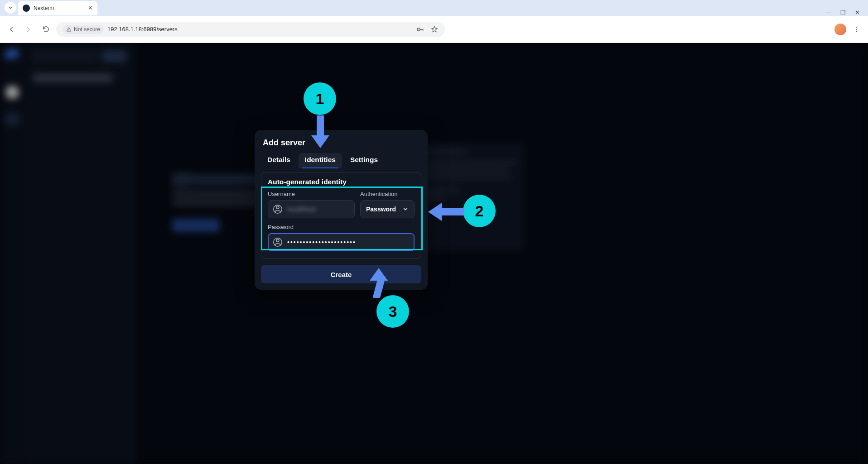 The width and height of the screenshot is (868, 464). Describe the element at coordinates (29, 29) in the screenshot. I see `nav-forward-button` at that location.